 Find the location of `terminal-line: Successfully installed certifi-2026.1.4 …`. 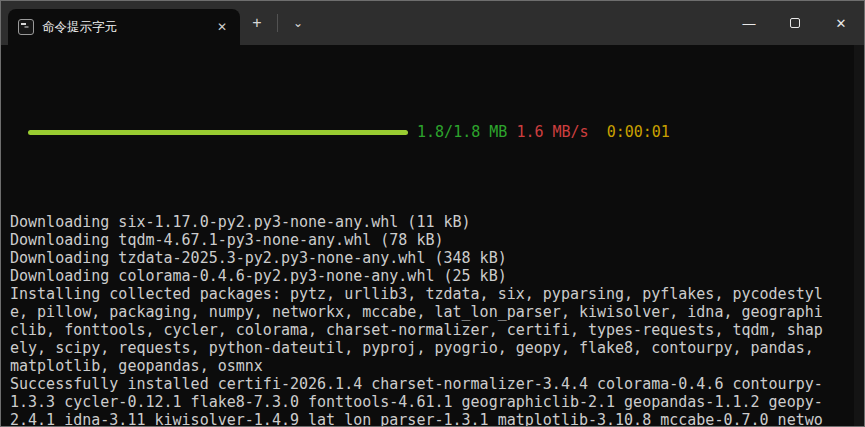

terminal-line: Successfully installed certifi-2026.1.4 … is located at coordinates (430, 384).